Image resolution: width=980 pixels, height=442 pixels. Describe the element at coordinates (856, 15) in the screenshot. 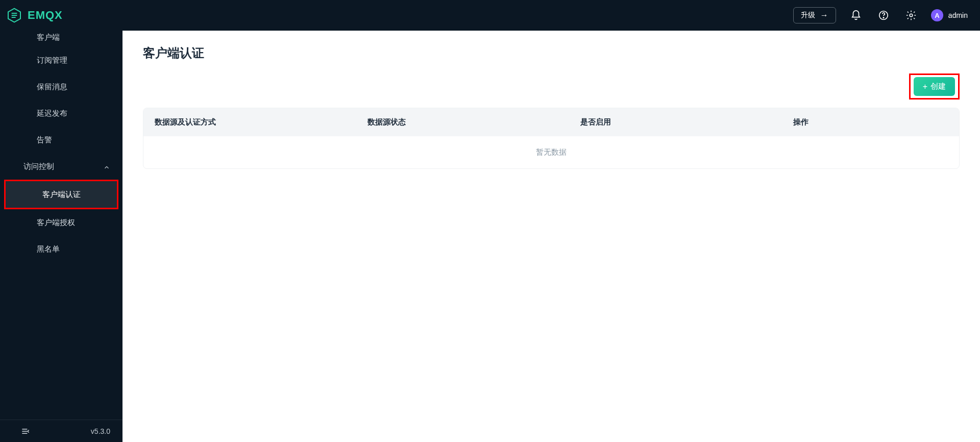

I see `notifications-button` at that location.